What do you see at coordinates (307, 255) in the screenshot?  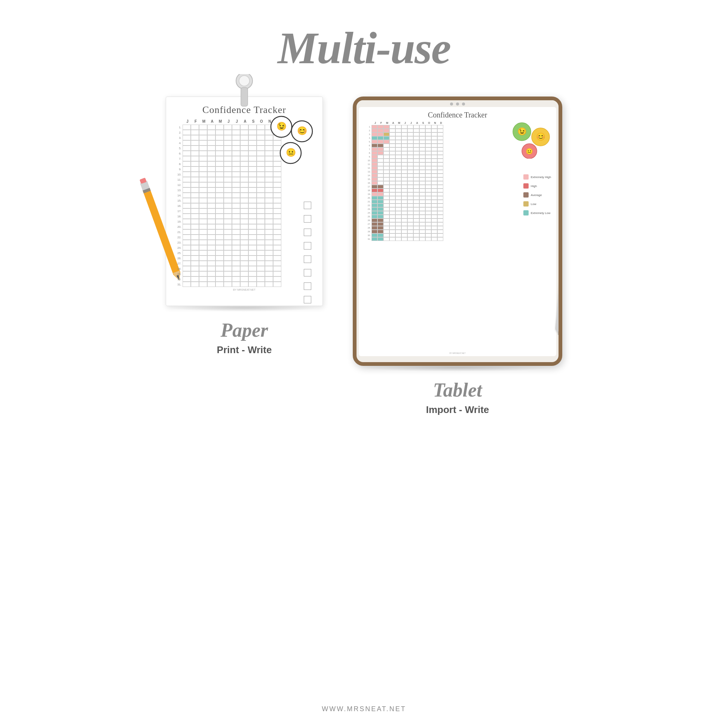 I see `checkboxes-paper` at bounding box center [307, 255].